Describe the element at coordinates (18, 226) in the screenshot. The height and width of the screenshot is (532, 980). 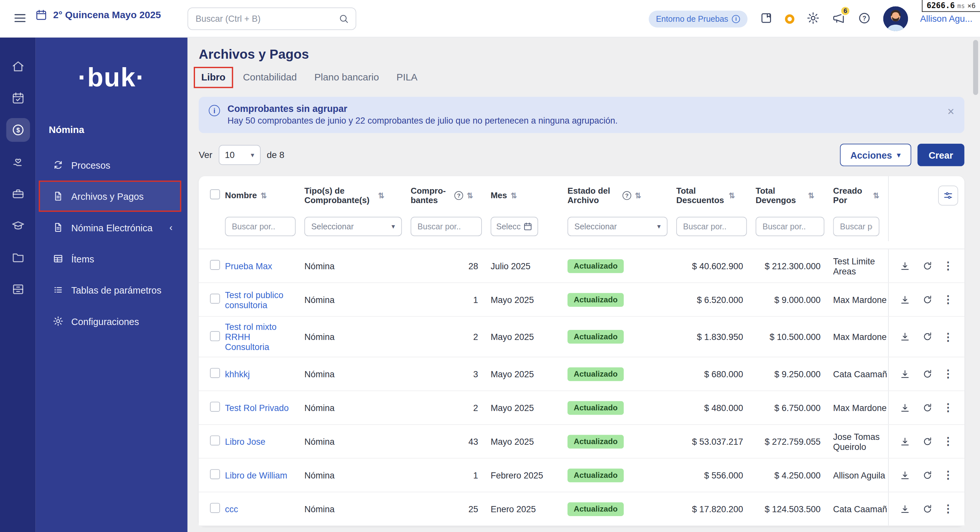
I see `rail-item-education` at that location.